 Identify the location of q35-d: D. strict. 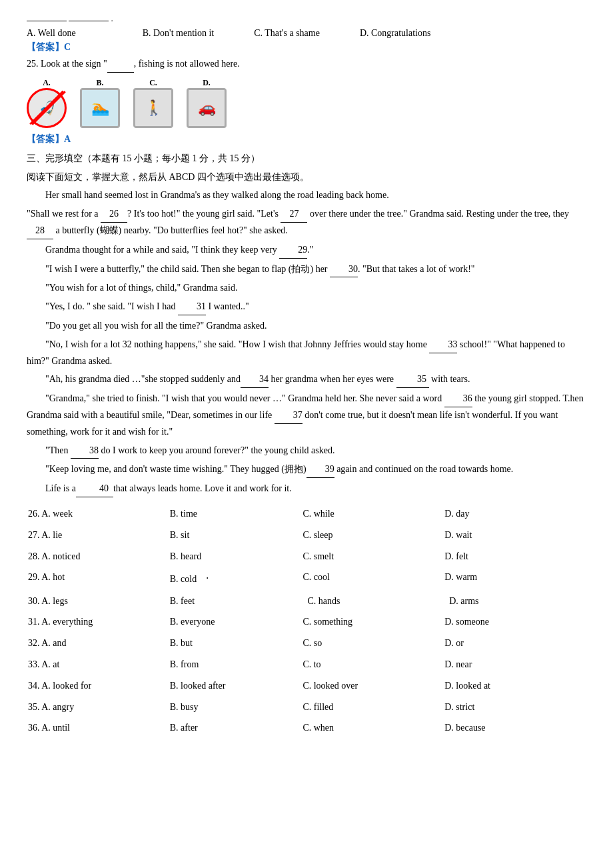
(514, 707).